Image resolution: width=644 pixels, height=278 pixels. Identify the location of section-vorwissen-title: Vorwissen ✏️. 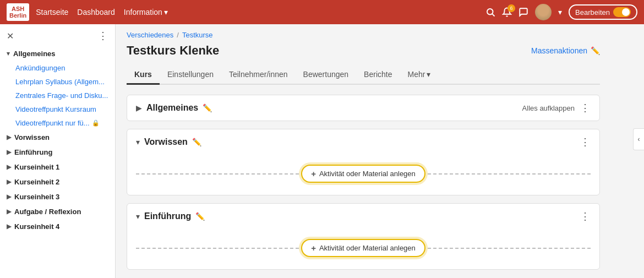
(362, 142).